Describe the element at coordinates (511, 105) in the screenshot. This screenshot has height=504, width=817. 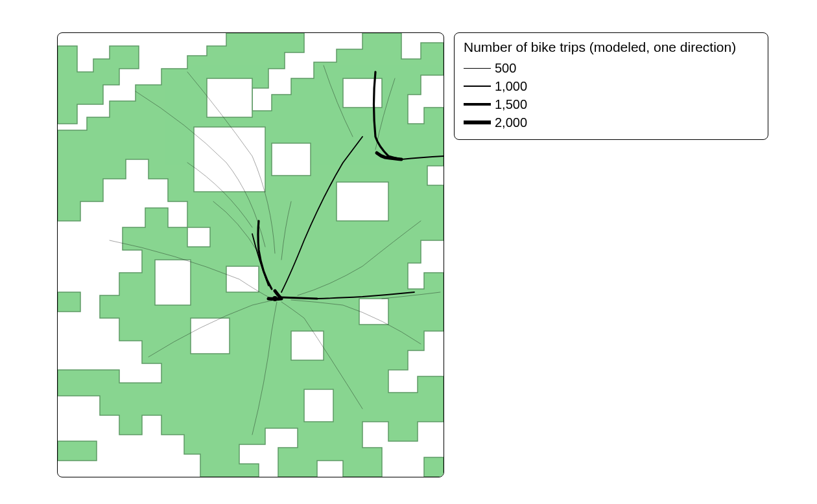
I see `legend-label: 1,500` at that location.